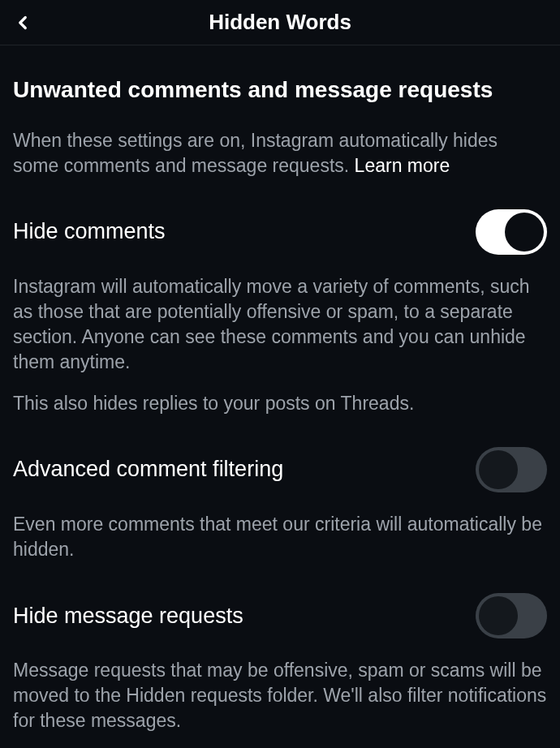 The width and height of the screenshot is (560, 748). What do you see at coordinates (511, 232) in the screenshot?
I see `hide-comments-toggle` at bounding box center [511, 232].